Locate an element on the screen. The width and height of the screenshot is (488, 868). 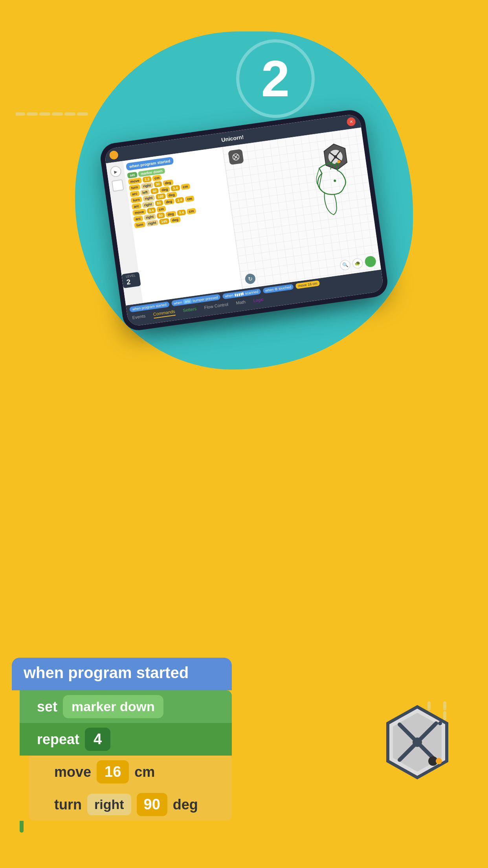
move-val1: 2.3 is located at coordinates (147, 179).